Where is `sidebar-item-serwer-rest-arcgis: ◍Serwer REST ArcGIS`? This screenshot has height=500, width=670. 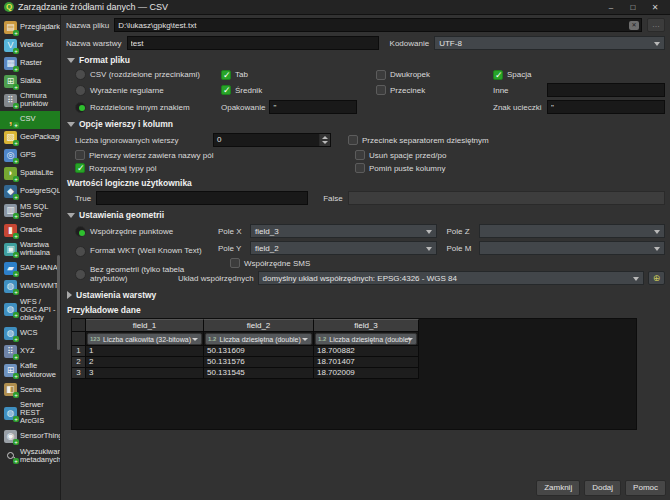 sidebar-item-serwer-rest-arcgis: ◍Serwer REST ArcGIS is located at coordinates (30, 414).